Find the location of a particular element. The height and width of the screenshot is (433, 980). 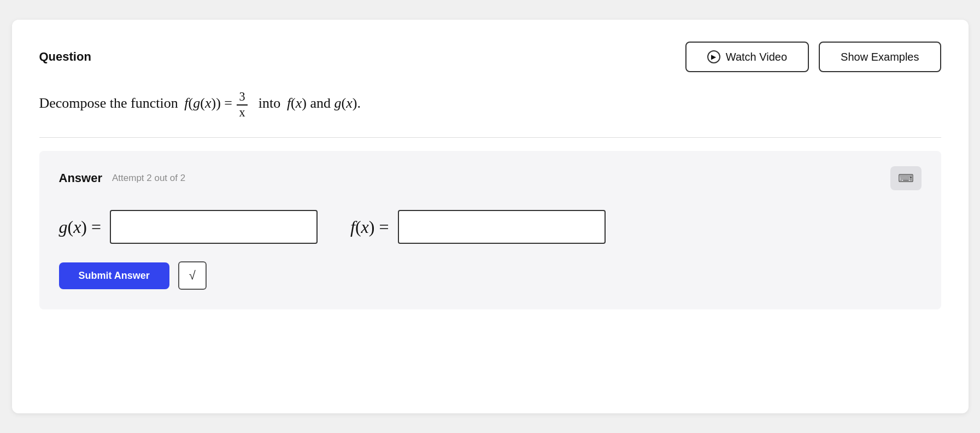

header-buttons: ▶ Watch Video Show Examples is located at coordinates (813, 57).